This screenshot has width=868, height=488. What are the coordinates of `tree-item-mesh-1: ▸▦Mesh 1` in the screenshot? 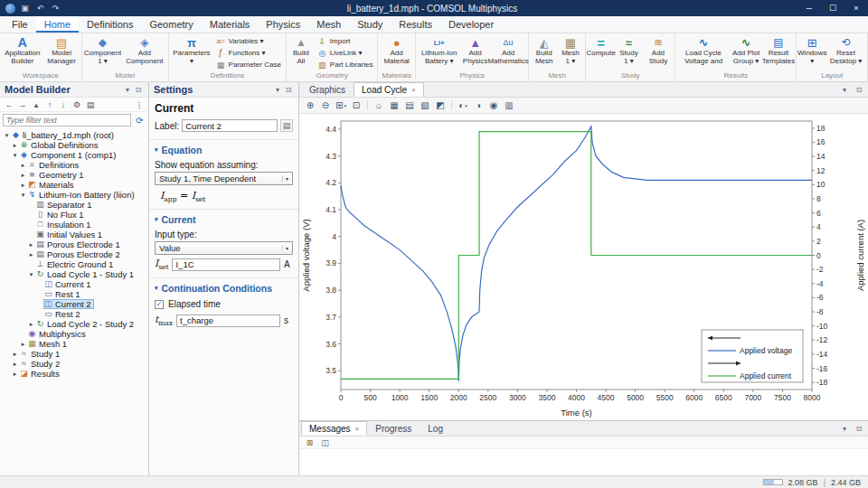 It's located at (74, 343).